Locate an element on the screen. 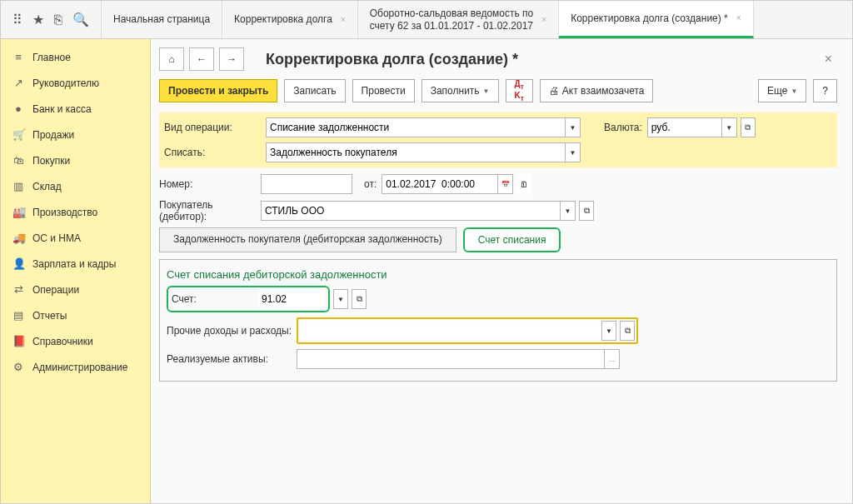 The width and height of the screenshot is (853, 504). operation-band: Вид операции: ▼ Валюта: ▼ ⧉ is located at coordinates (498, 140).